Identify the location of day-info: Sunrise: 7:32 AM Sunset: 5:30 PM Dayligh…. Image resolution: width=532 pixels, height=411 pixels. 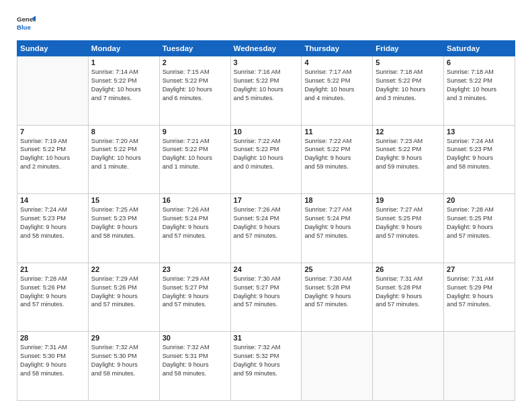
(124, 361).